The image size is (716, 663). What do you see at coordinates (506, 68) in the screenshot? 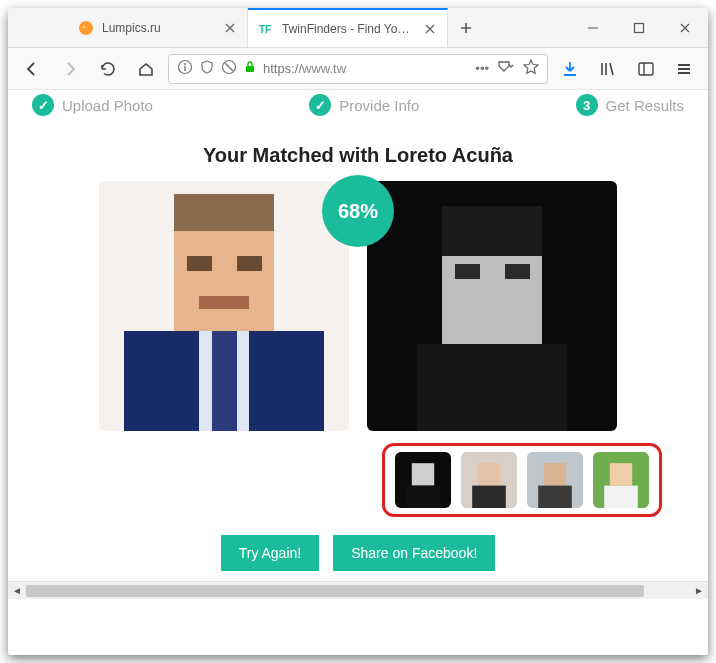
I see `pocket-dropdown-icon` at bounding box center [506, 68].